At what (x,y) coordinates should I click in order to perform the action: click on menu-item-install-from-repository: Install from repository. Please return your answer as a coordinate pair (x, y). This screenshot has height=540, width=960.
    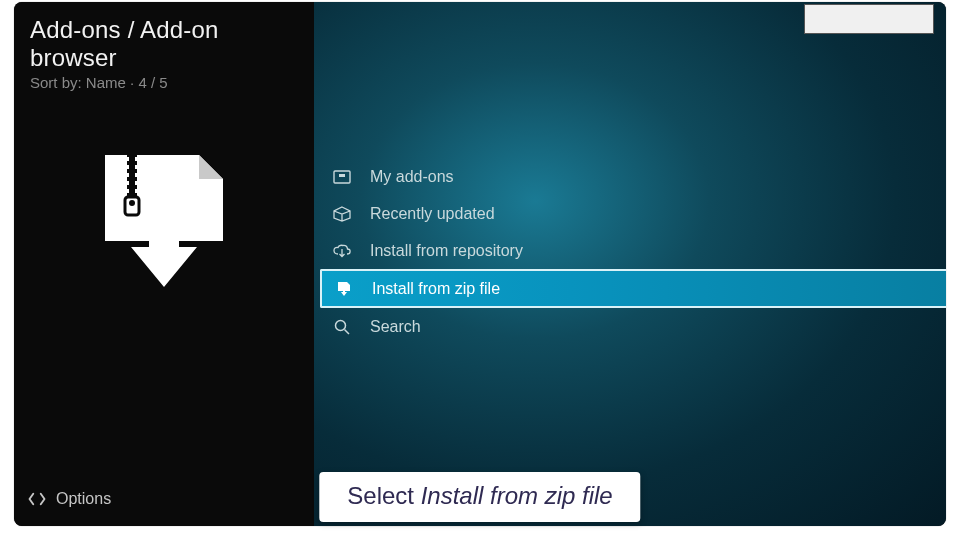
    Looking at the image, I should click on (630, 250).